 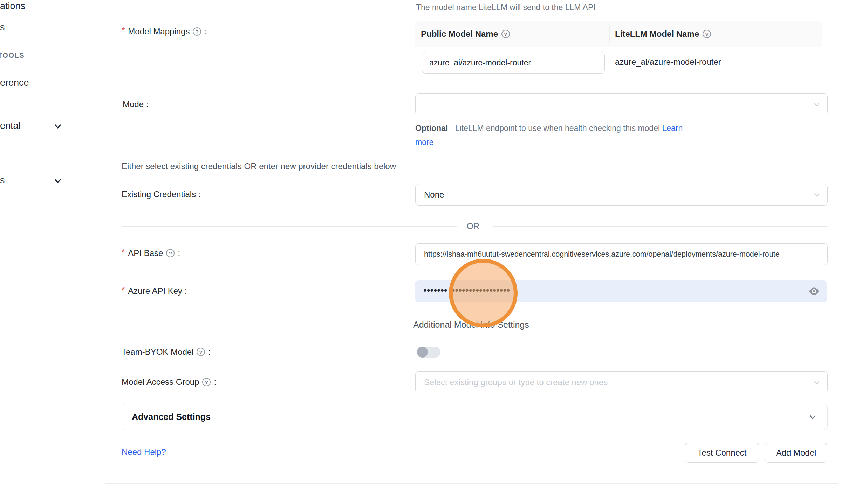 What do you see at coordinates (136, 104) in the screenshot?
I see `mode-label: Mode :` at bounding box center [136, 104].